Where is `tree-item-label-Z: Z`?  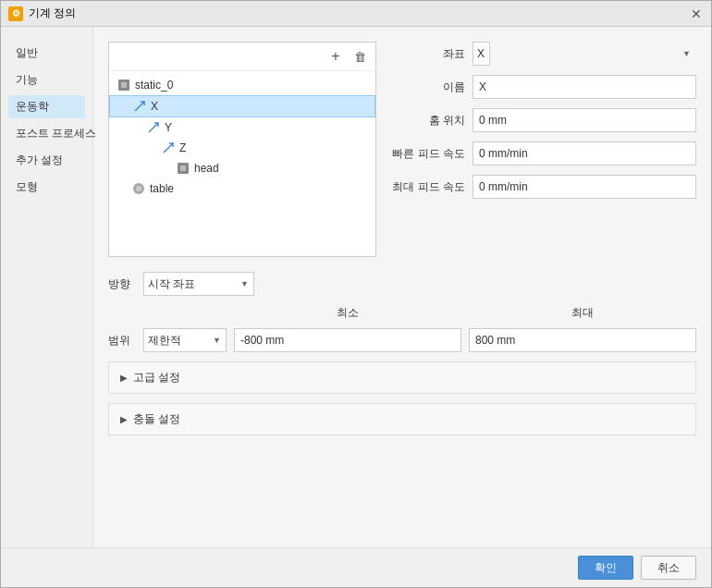
tree-item-label-Z: Z is located at coordinates (183, 148).